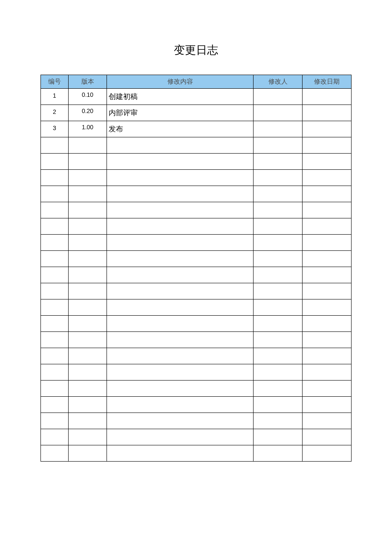  What do you see at coordinates (55, 113) in the screenshot?
I see `cell-id: 2` at bounding box center [55, 113].